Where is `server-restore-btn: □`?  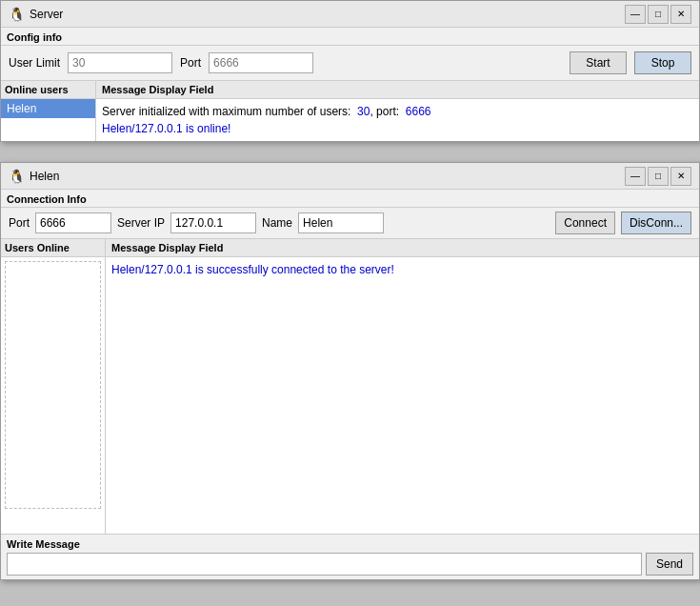 server-restore-btn: □ is located at coordinates (658, 14).